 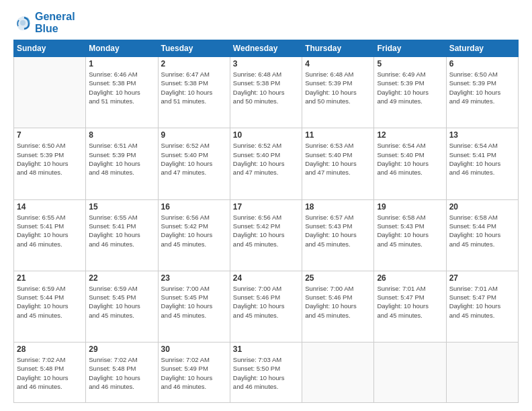 I want to click on day-number: 20, so click(x=482, y=207).